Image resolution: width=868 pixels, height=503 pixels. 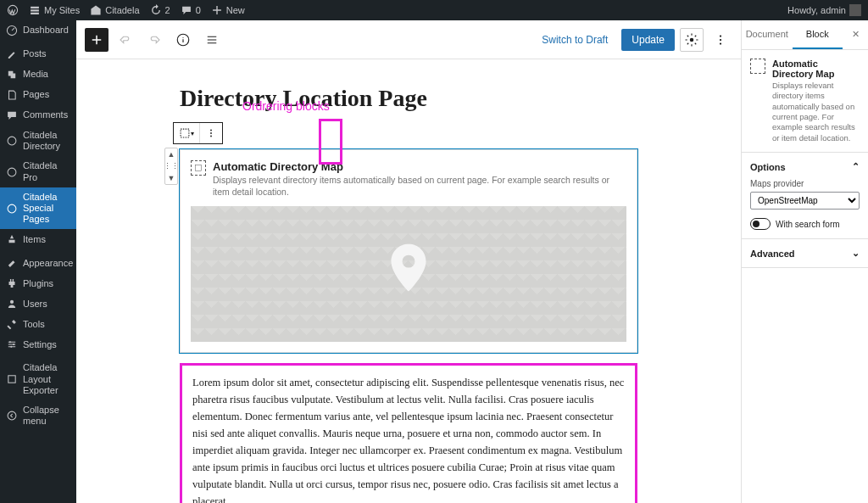 What do you see at coordinates (47, 141) in the screenshot?
I see `sidebar-label: Citadela Directory` at bounding box center [47, 141].